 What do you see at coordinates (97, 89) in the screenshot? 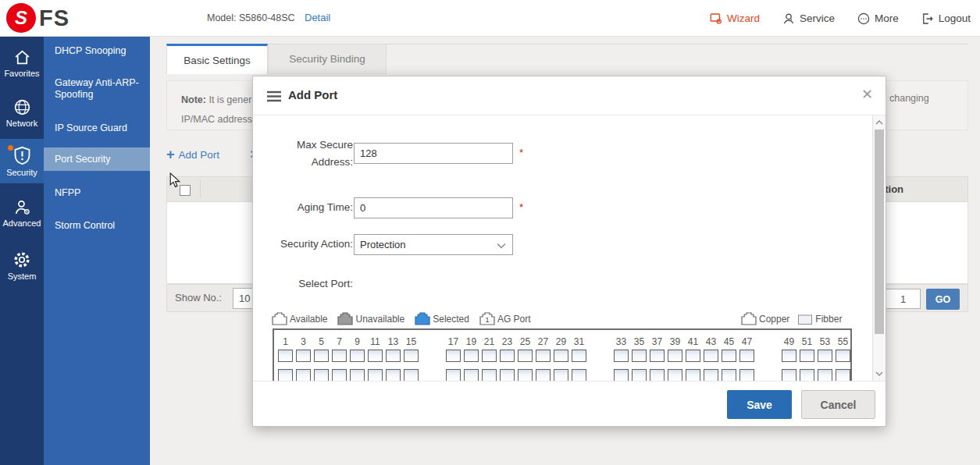
I see `submenu-item-gateway-anti-arp-spoofing: Gateway Anti-ARP-Spoofing` at bounding box center [97, 89].